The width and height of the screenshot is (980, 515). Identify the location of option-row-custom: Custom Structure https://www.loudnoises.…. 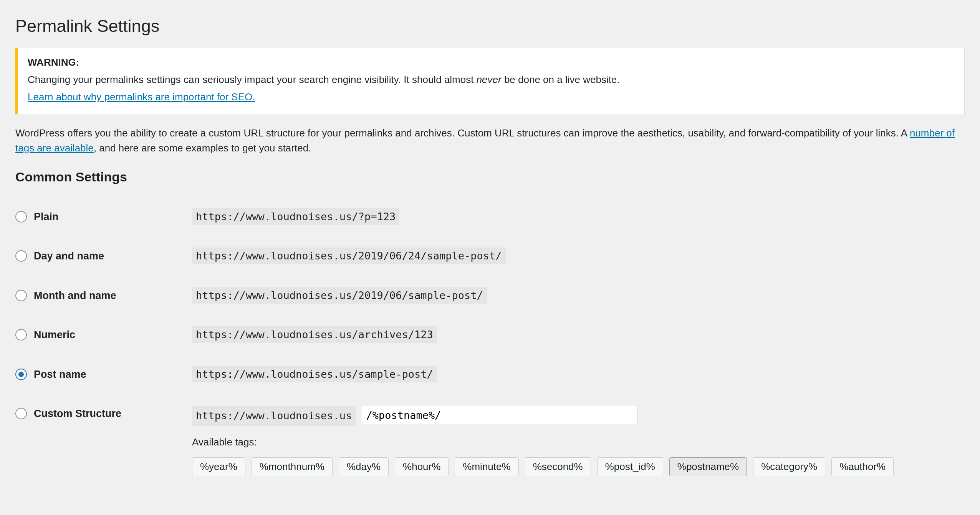
(490, 437).